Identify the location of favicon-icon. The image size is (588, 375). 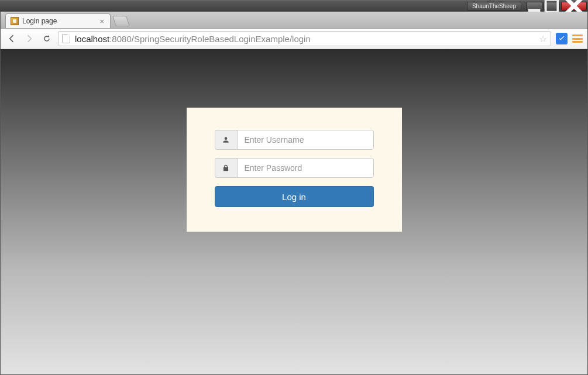
(15, 21).